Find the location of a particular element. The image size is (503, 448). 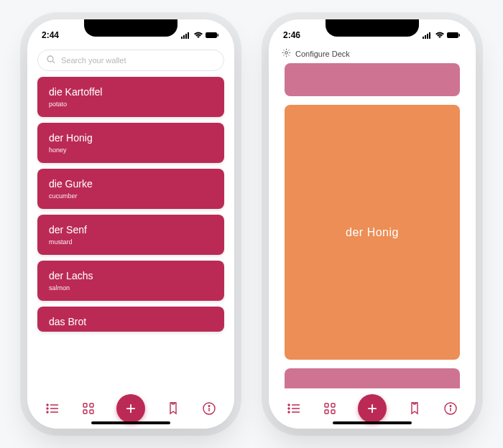

gear-icon is located at coordinates (286, 53).